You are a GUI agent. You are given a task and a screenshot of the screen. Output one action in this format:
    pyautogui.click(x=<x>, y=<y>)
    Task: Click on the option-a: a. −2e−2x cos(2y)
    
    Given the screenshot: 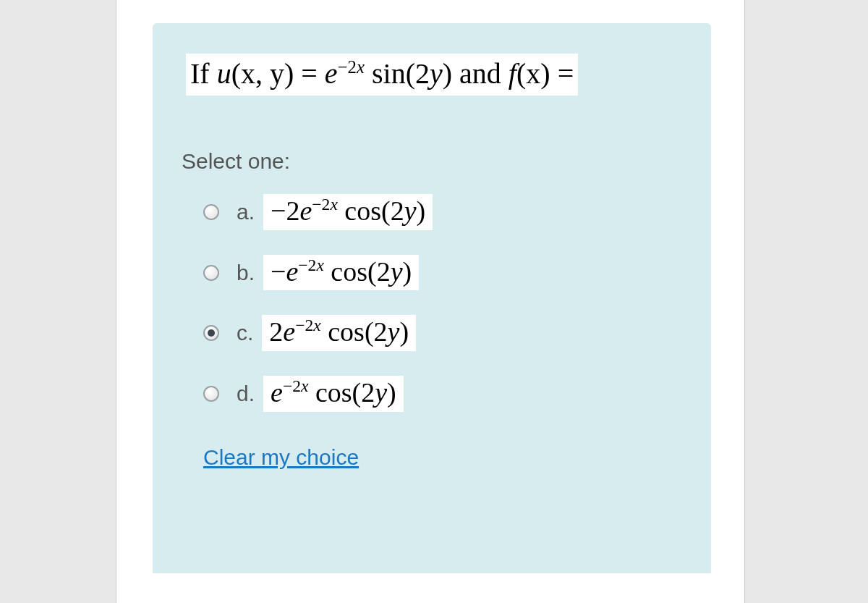 What is the action you would take?
    pyautogui.click(x=443, y=212)
    